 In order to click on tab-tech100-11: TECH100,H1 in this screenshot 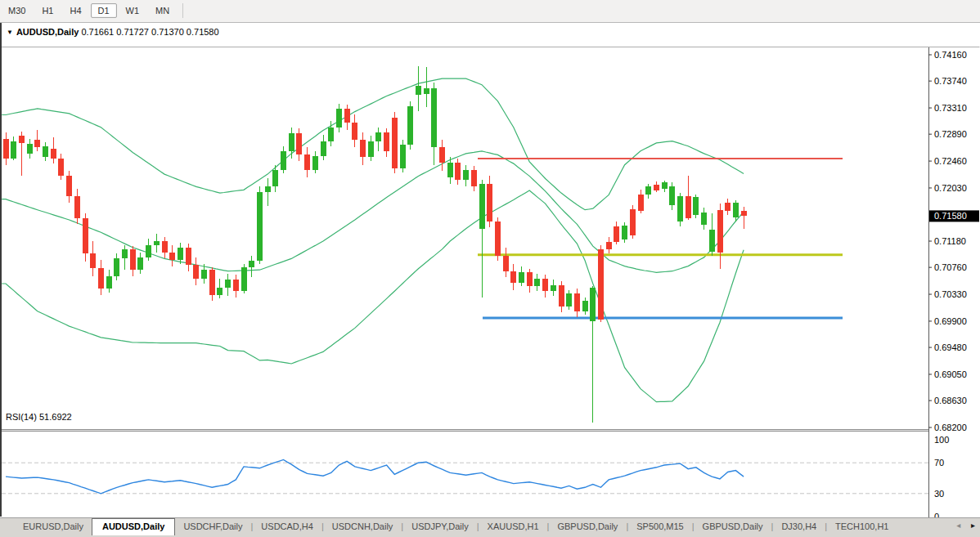, I will do `click(862, 526)`.